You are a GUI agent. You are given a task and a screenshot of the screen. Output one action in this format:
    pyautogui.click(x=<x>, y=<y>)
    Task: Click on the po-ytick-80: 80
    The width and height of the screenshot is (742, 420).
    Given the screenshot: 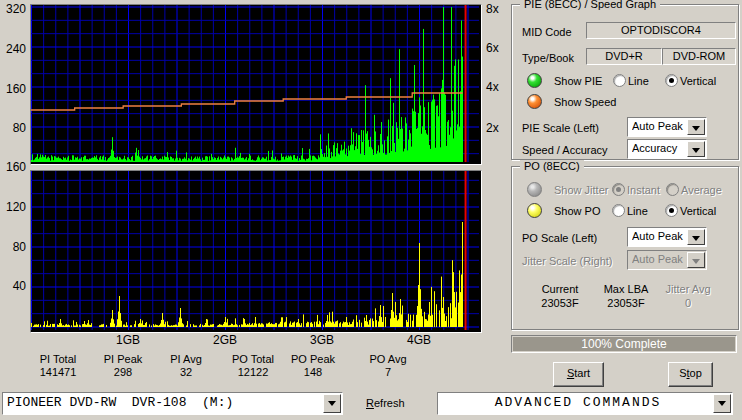 What is the action you would take?
    pyautogui.click(x=13, y=247)
    